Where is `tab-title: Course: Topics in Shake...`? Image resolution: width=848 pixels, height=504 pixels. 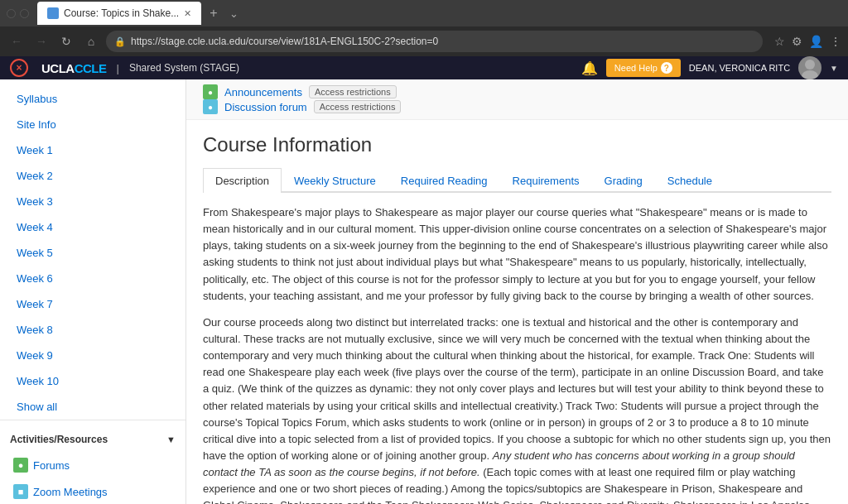
tab-title: Course: Topics in Shake... is located at coordinates (121, 13).